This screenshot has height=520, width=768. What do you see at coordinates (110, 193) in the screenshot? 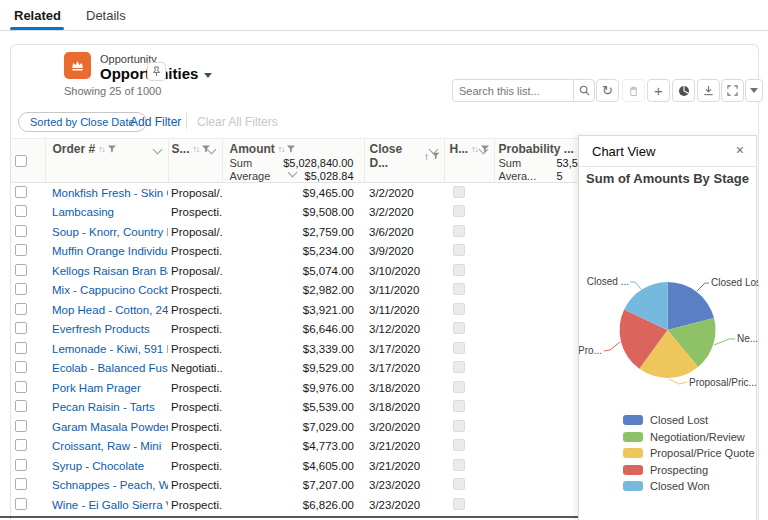
I see `opportunity-name-link: Monkfish Fresh - Skin Off` at bounding box center [110, 193].